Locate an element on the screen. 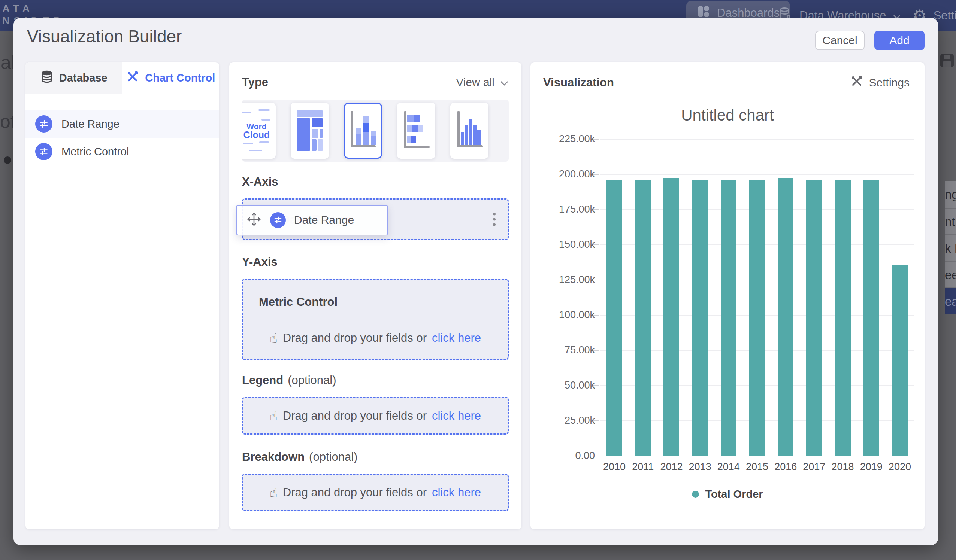 The height and width of the screenshot is (560, 956). view-all-label: View all is located at coordinates (475, 82).